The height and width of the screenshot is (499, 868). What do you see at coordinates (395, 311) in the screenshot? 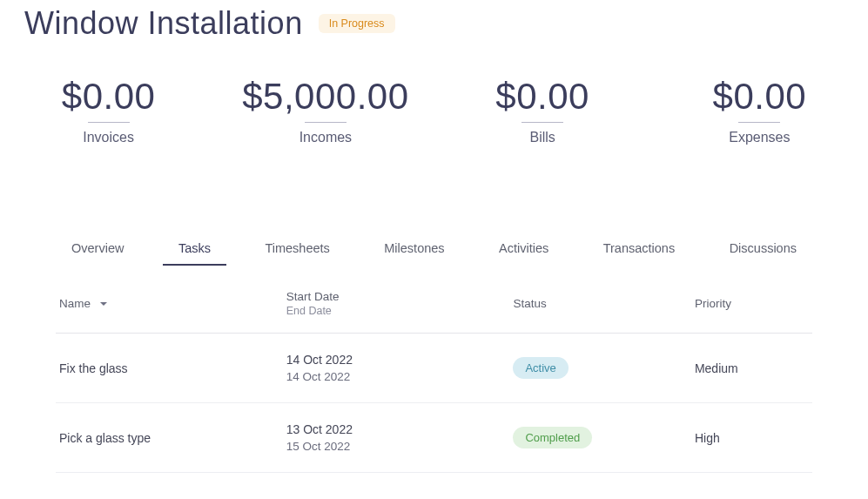
I see `column-header-end-date: End Date` at bounding box center [395, 311].